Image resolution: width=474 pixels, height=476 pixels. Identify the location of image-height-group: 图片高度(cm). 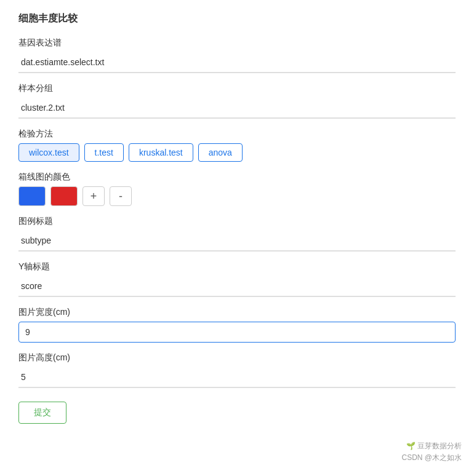
(237, 370).